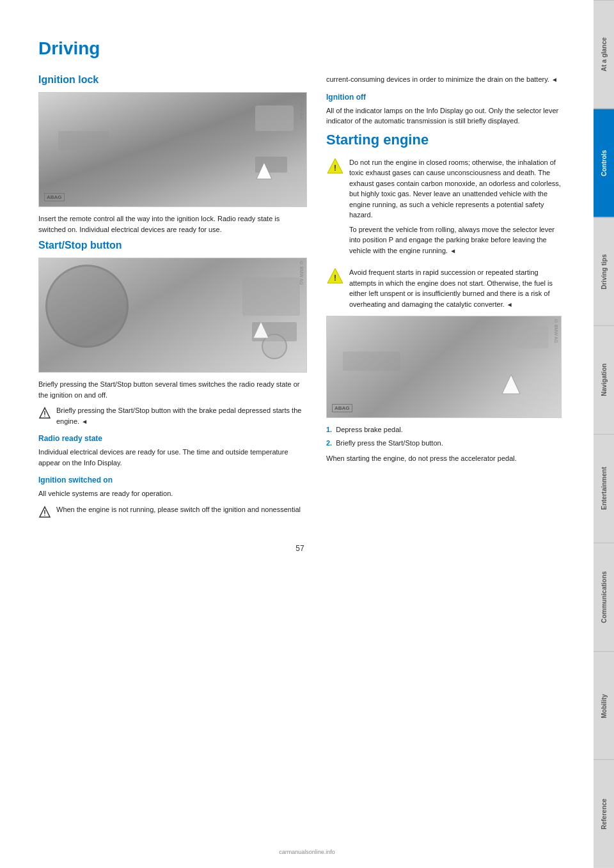 The height and width of the screenshot is (868, 614). What do you see at coordinates (444, 444) in the screenshot?
I see `step-2: 2. Briefly press the Start/Stop button.` at bounding box center [444, 444].